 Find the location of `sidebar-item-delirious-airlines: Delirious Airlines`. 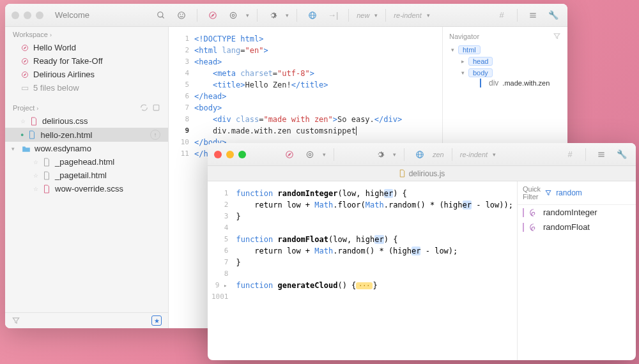

sidebar-item-delirious-airlines: Delirious Airlines is located at coordinates (87, 74).